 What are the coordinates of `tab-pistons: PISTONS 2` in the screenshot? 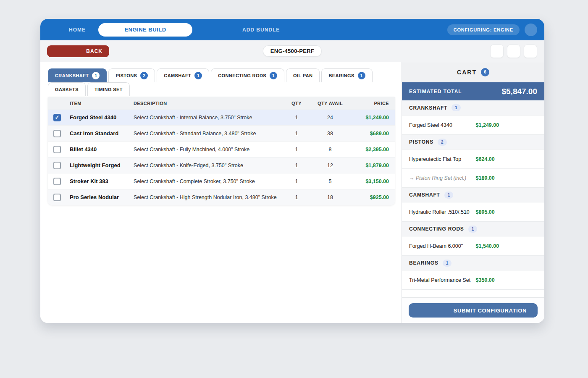 It's located at (132, 76).